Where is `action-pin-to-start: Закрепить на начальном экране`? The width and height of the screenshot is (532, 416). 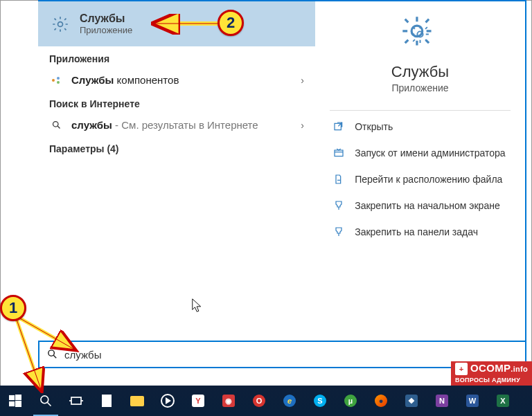 action-pin-to-start: Закрепить на начальном экране is located at coordinates (420, 206).